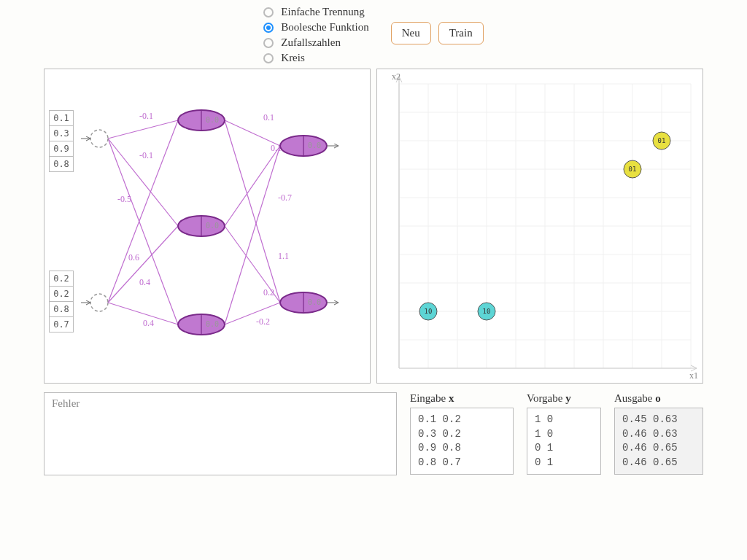  What do you see at coordinates (220, 434) in the screenshot?
I see `fehler-box: Fehler` at bounding box center [220, 434].